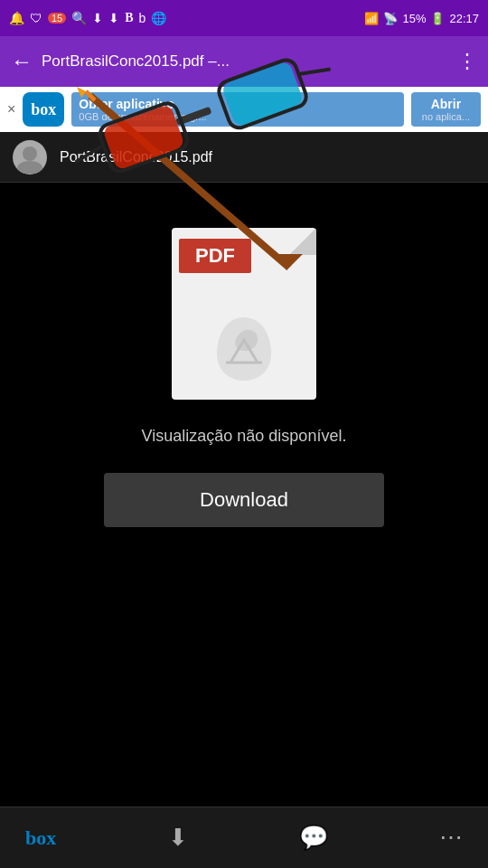 This screenshot has width=488, height=868. I want to click on download-icon: ⬇, so click(98, 18).